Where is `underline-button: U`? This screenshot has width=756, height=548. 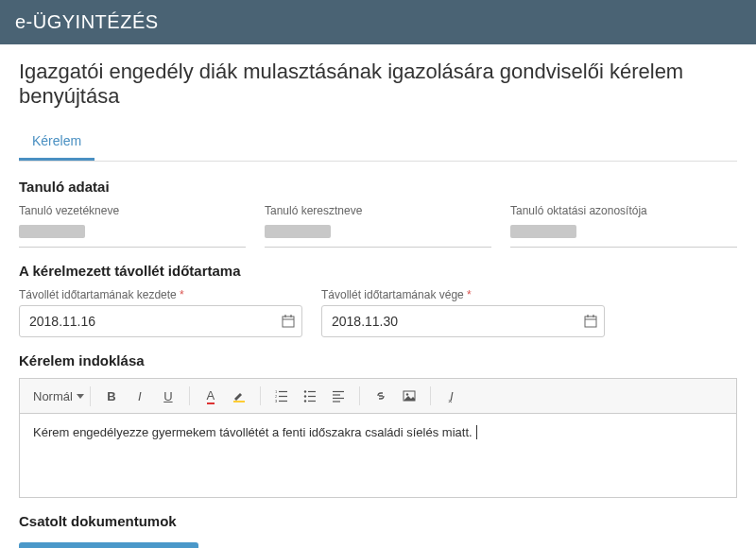 underline-button: U is located at coordinates (168, 396).